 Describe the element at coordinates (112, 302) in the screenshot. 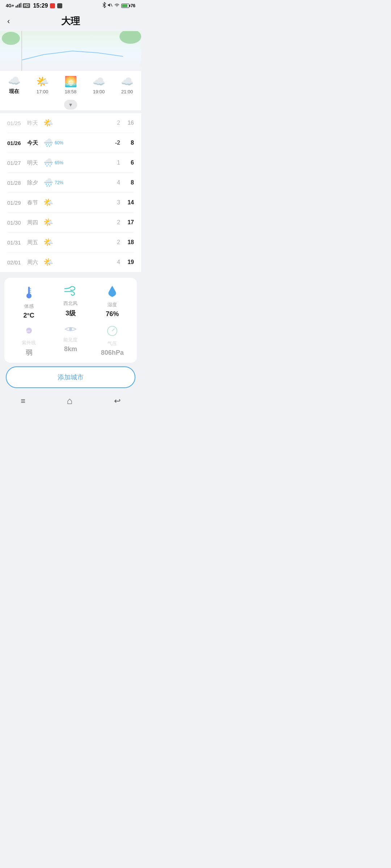

I see `detail-humidity: 湿度 76%` at that location.